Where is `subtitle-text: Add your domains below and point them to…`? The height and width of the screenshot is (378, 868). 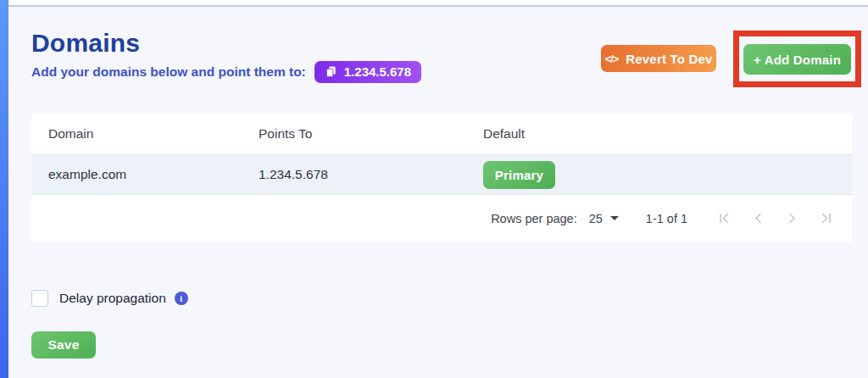 subtitle-text: Add your domains below and point them to… is located at coordinates (169, 72).